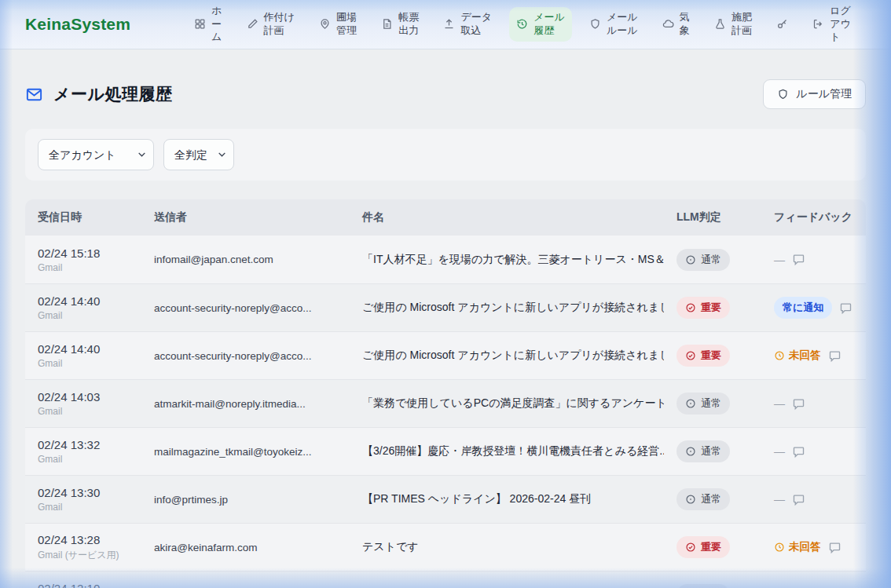 The width and height of the screenshot is (891, 588). I want to click on nav-item-api-key, so click(783, 24).